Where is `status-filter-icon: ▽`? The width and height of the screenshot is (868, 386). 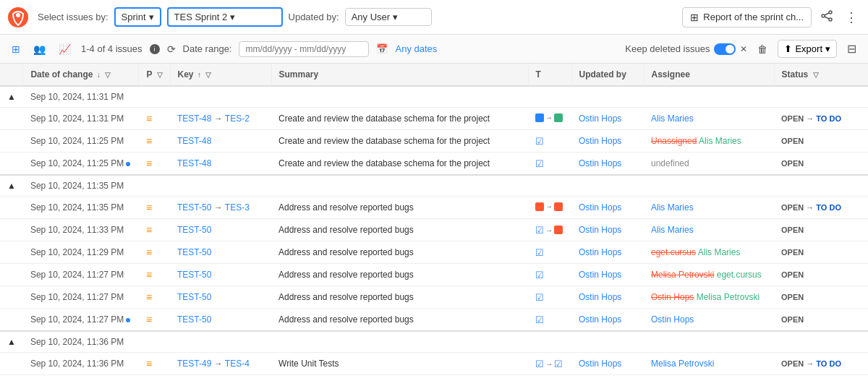
status-filter-icon: ▽ is located at coordinates (816, 75).